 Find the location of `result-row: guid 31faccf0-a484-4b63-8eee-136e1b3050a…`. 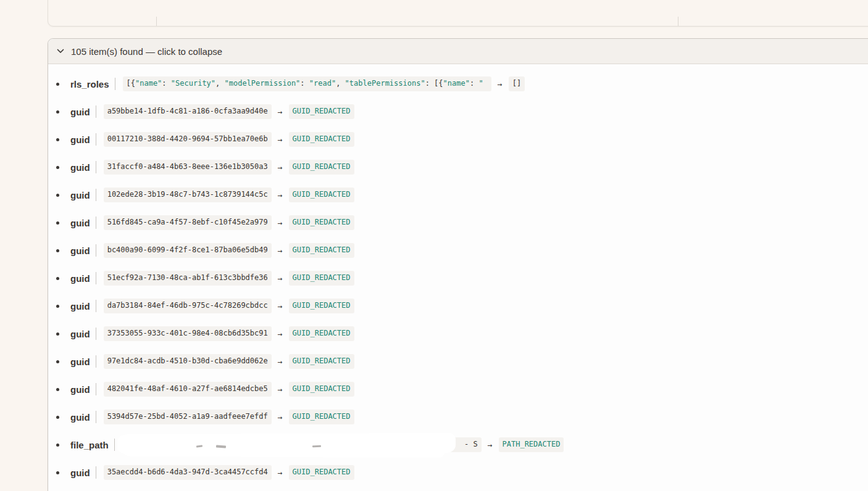

result-row: guid 31faccf0-a484-4b63-8eee-136e1b3050a… is located at coordinates (462, 167).